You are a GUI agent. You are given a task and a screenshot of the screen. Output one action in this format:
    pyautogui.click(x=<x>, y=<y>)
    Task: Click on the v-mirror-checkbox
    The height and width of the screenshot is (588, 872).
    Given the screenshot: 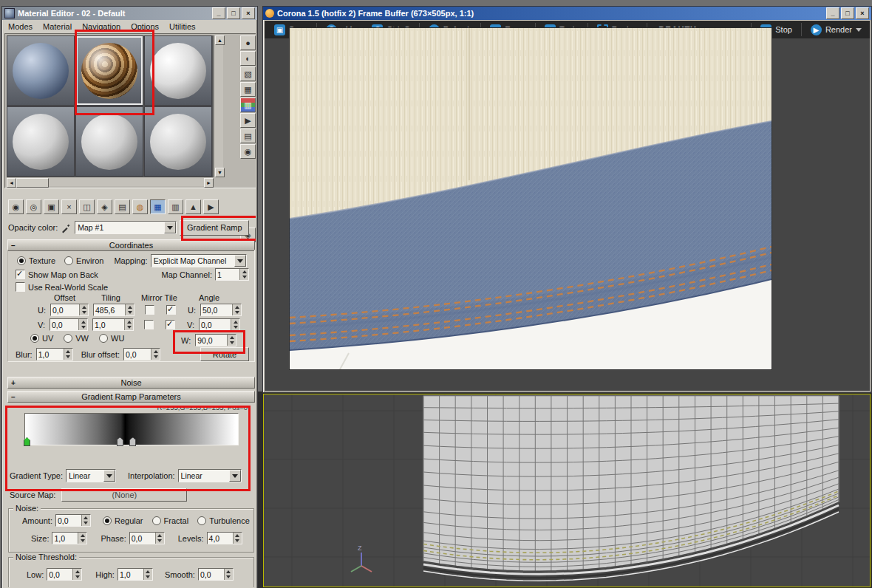 What is the action you would take?
    pyautogui.click(x=149, y=325)
    